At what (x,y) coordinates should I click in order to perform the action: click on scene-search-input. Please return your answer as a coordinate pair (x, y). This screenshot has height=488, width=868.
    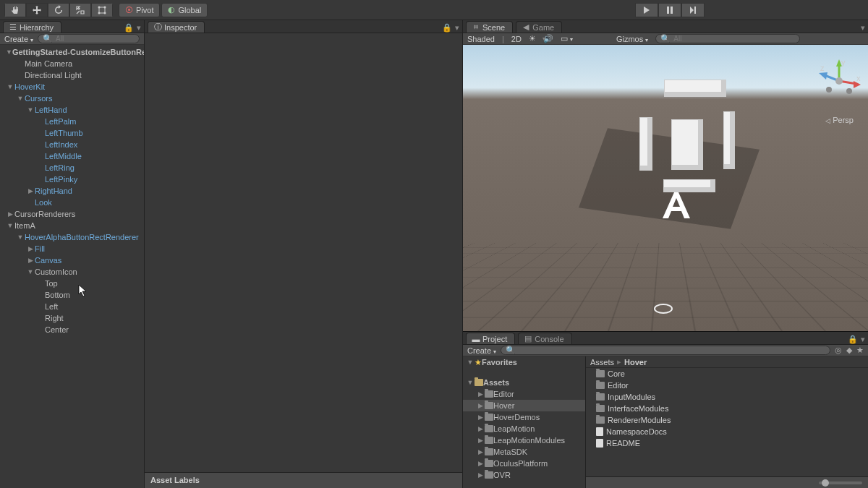
    Looking at the image, I should click on (734, 39).